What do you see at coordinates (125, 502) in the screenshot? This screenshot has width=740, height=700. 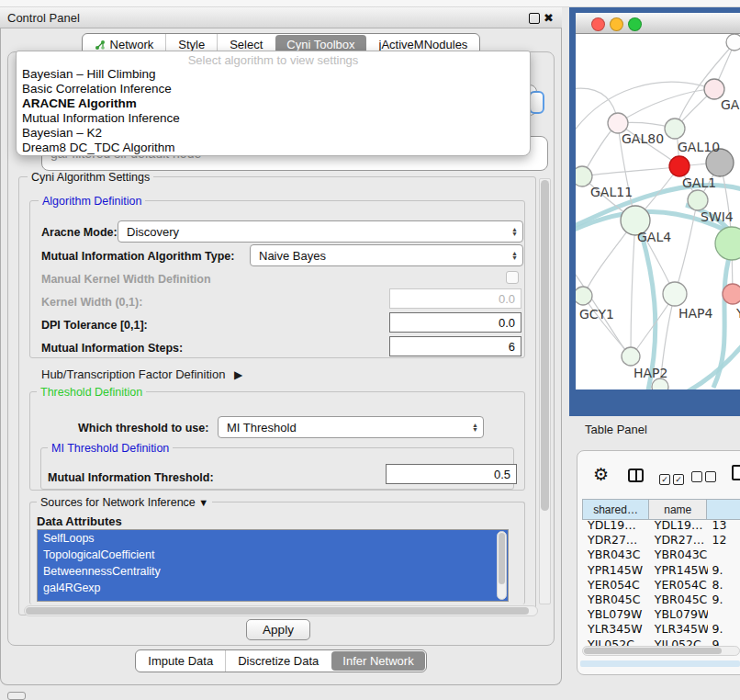 I see `sources-title: Sources for Network Inference ▼` at bounding box center [125, 502].